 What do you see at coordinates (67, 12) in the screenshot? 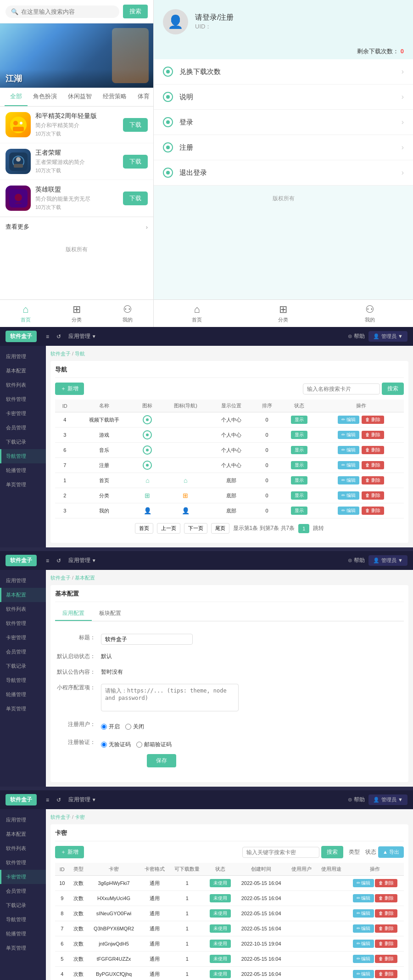
I see `search-input` at bounding box center [67, 12].